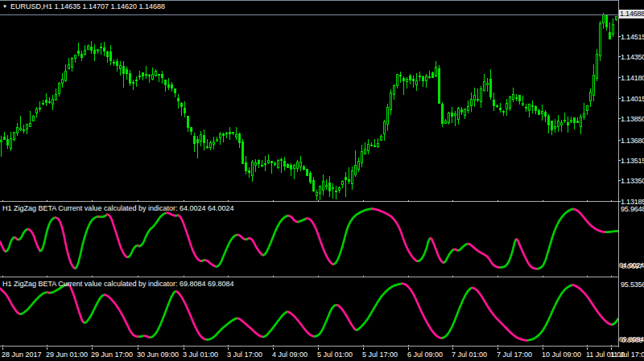 This screenshot has height=361, width=644. Describe the element at coordinates (322, 354) in the screenshot. I see `time-axis: 28 Jun 201729 Jun 01:0029 Jun 17:0030 Ju…` at that location.